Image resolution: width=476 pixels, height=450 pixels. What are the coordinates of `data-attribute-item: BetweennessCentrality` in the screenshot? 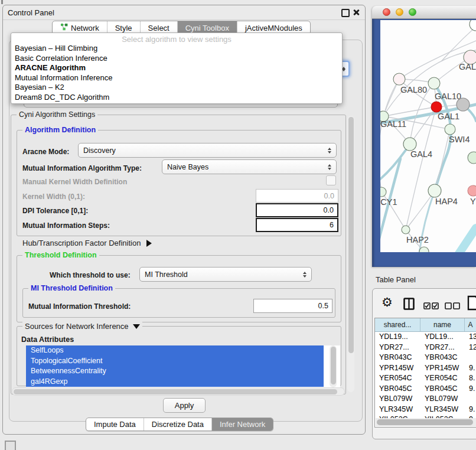 It's located at (175, 371).